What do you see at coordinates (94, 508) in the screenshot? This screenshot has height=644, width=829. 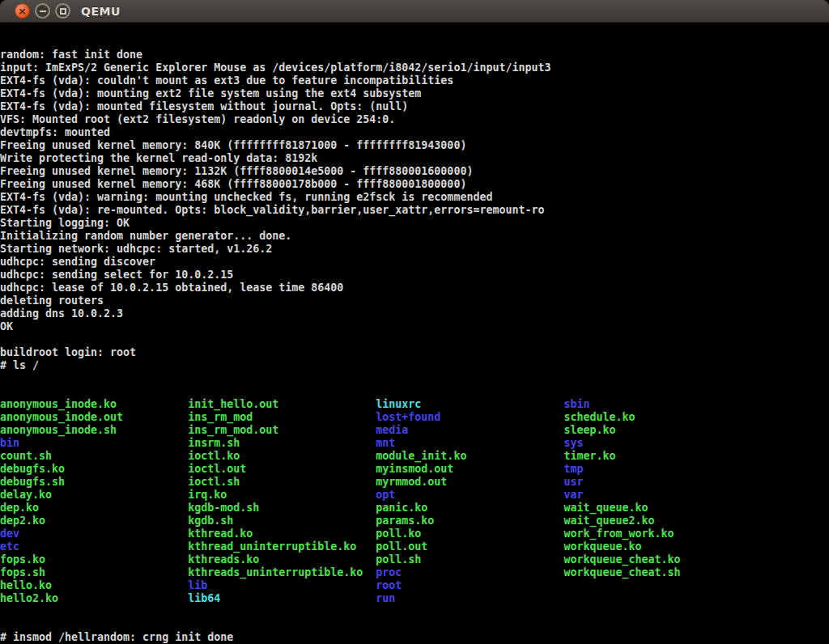 I see `file-entry-exec: dep.ko` at bounding box center [94, 508].